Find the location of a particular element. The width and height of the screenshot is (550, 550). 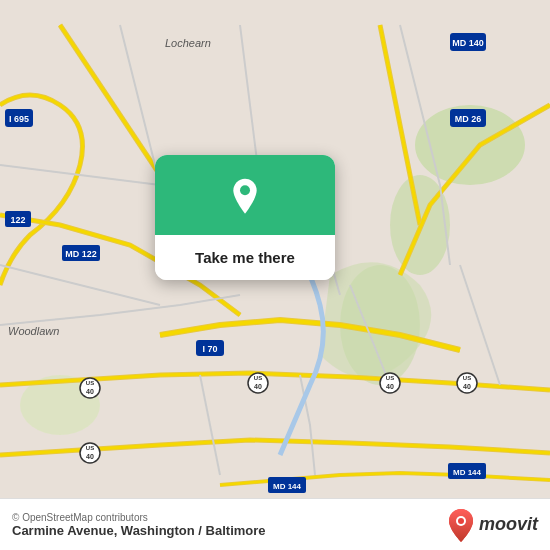

popup-card: Take me there is located at coordinates (245, 218).